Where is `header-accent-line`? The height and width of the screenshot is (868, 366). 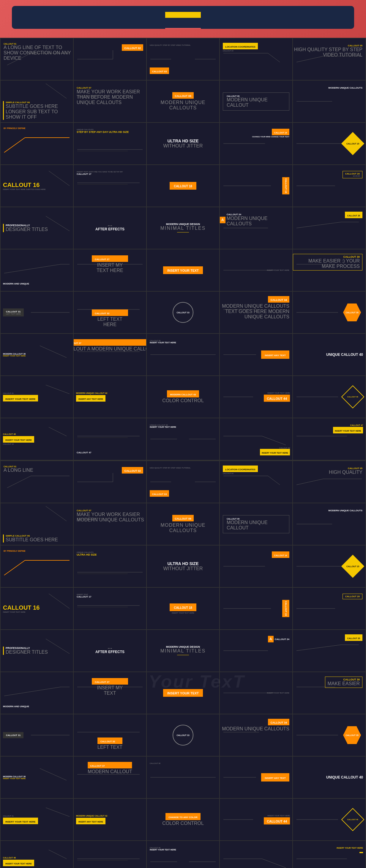
header-accent-line is located at coordinates (183, 28).